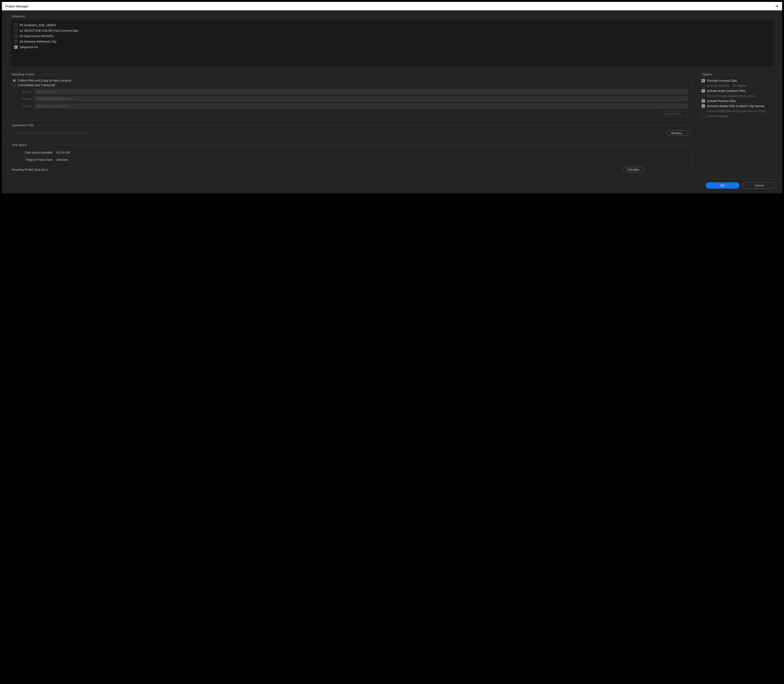 Image resolution: width=784 pixels, height=684 pixels. Describe the element at coordinates (24, 106) in the screenshot. I see `preset-label: Preset:` at that location.